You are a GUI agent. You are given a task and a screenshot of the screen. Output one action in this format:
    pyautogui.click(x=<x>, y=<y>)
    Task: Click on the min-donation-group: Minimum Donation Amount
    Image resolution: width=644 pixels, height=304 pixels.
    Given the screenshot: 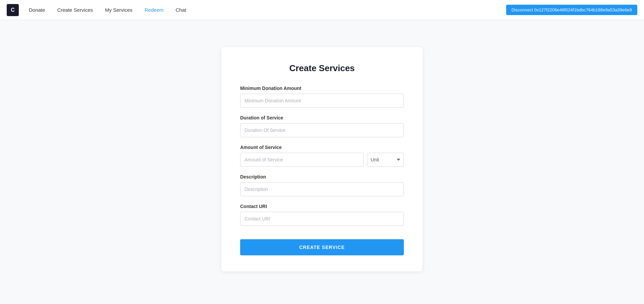 What is the action you would take?
    pyautogui.click(x=322, y=97)
    